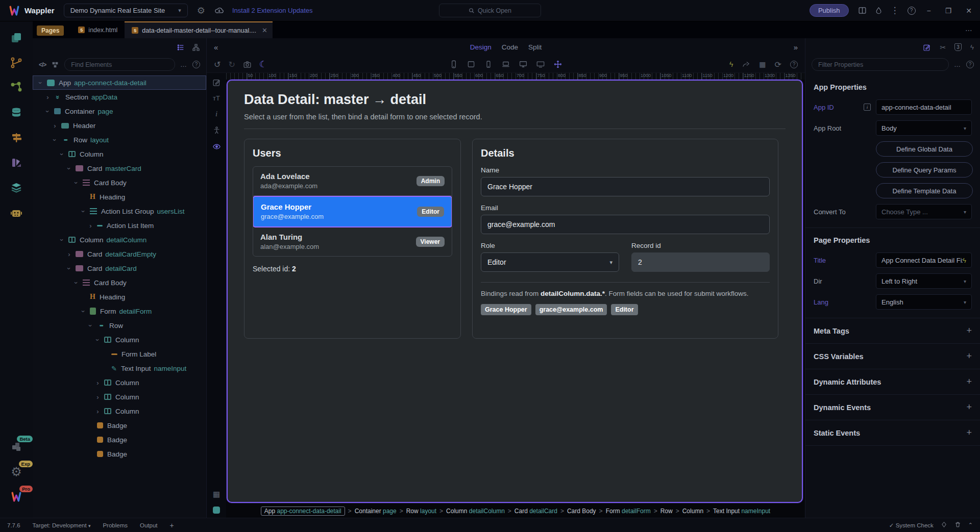 The image size is (980, 532). What do you see at coordinates (536, 511) in the screenshot?
I see `breadcrumb-item: Card detailCard` at bounding box center [536, 511].